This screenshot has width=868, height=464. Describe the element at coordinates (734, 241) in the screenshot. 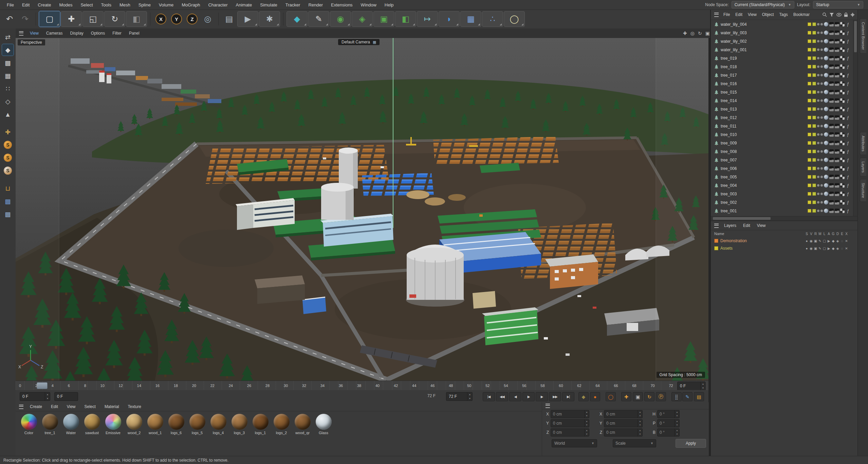

I see `layer-name: Demonstration` at that location.